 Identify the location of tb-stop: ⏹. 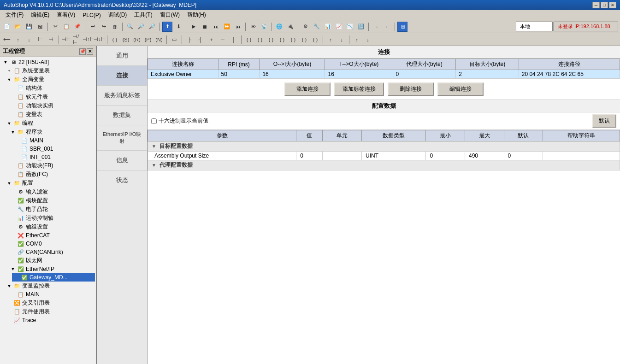
(205, 27).